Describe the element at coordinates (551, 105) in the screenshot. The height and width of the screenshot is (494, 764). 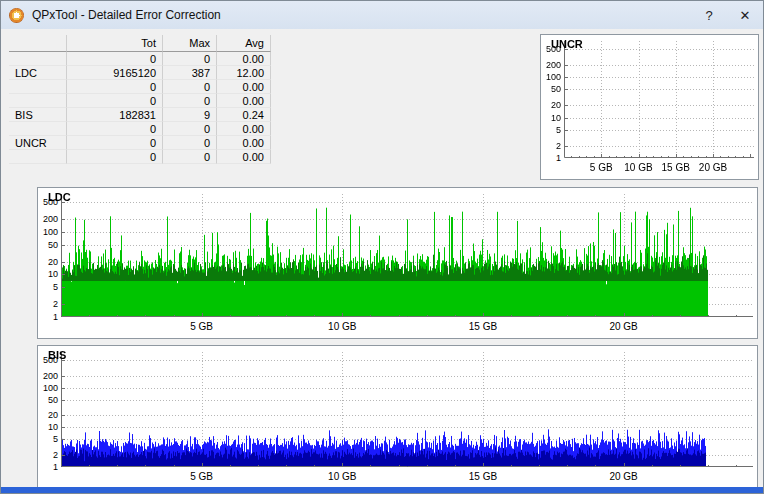
I see `uncr-y-tick-label: 20` at that location.